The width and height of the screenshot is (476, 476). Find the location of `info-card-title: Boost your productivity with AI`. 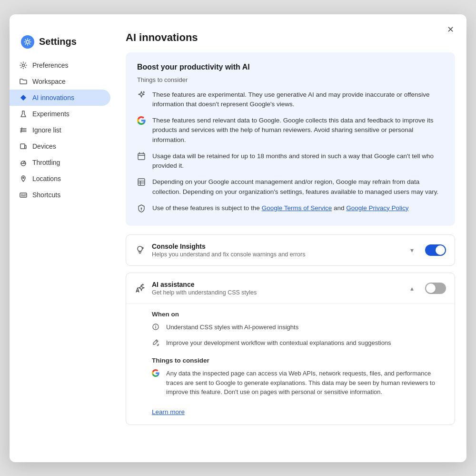

info-card-title: Boost your productivity with AI is located at coordinates (290, 67).